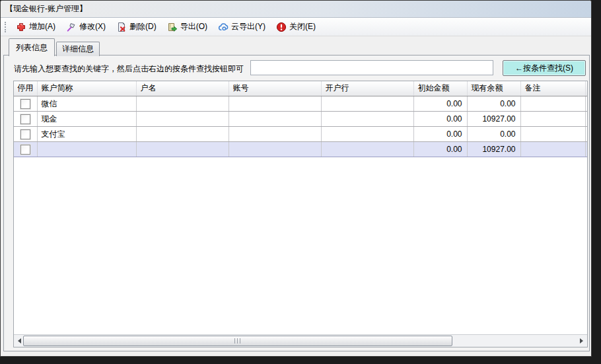 The height and width of the screenshot is (364, 601). Describe the element at coordinates (372, 67) in the screenshot. I see `search-input` at that location.